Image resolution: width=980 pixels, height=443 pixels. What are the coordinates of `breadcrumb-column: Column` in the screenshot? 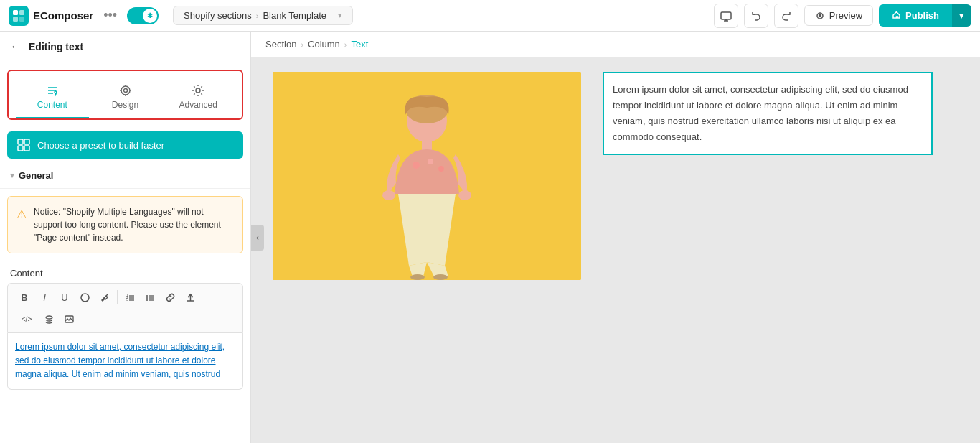 It's located at (324, 45).